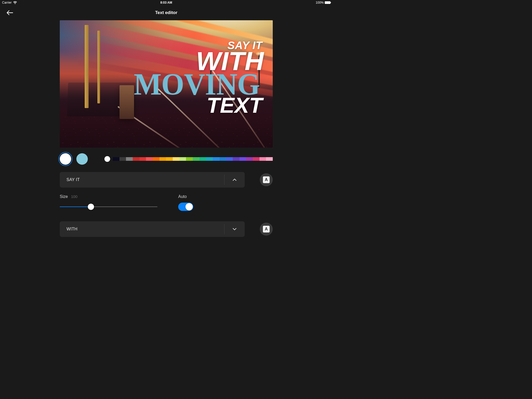 The image size is (532, 399). What do you see at coordinates (235, 180) in the screenshot?
I see `chevron-up-icon` at bounding box center [235, 180].